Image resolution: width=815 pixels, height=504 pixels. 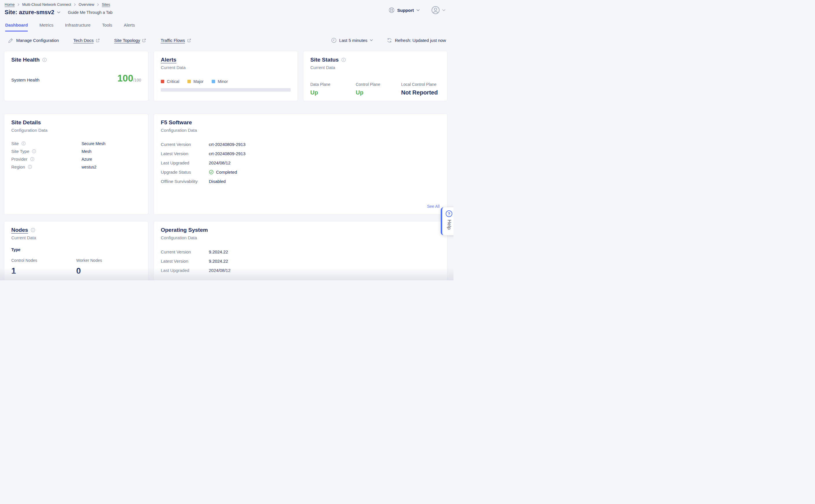 I want to click on legend-item-major: Major, so click(x=195, y=81).